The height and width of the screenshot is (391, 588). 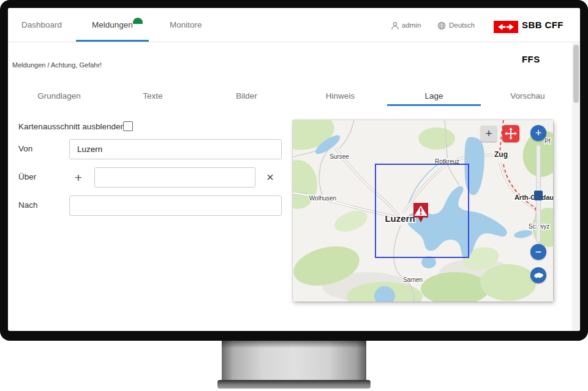 What do you see at coordinates (175, 206) in the screenshot?
I see `nach-input` at bounding box center [175, 206].